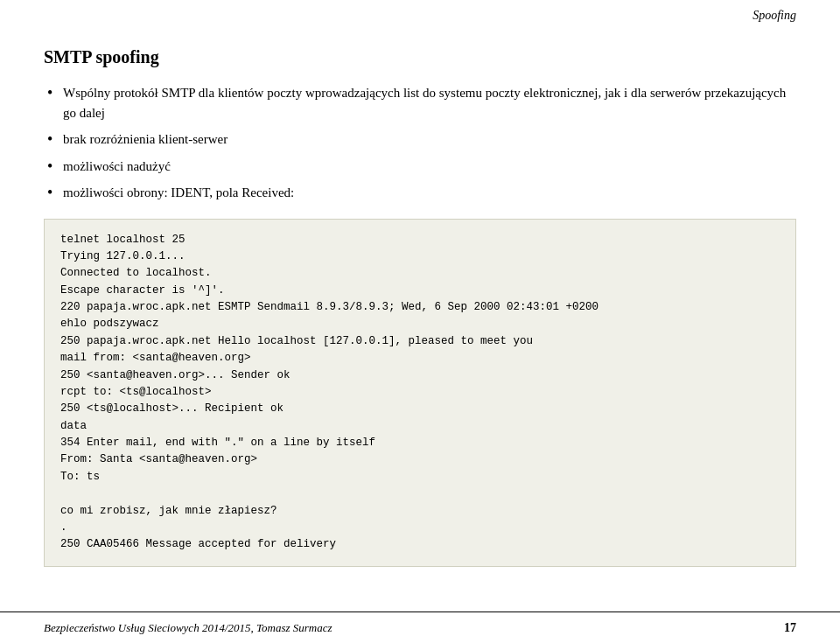 The image size is (840, 643). Describe the element at coordinates (790, 628) in the screenshot. I see `footer-page-number: 17` at that location.